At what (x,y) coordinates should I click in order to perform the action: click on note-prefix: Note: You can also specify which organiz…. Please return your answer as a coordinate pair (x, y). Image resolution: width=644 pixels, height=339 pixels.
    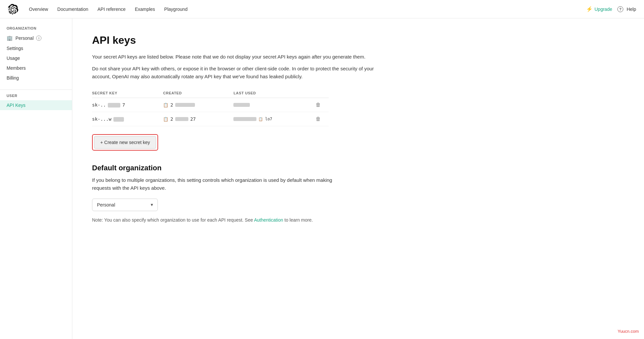
    Looking at the image, I should click on (173, 220).